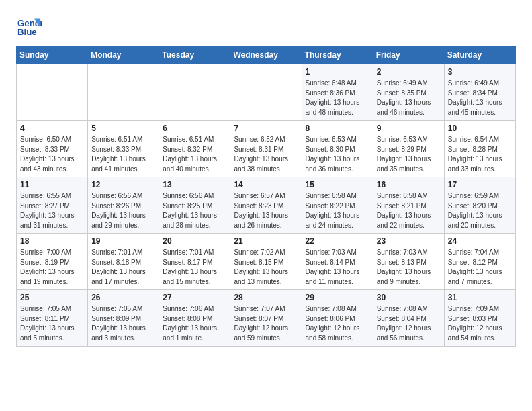 The height and width of the screenshot is (411, 532). What do you see at coordinates (266, 241) in the screenshot?
I see `day-number: 21` at bounding box center [266, 241].